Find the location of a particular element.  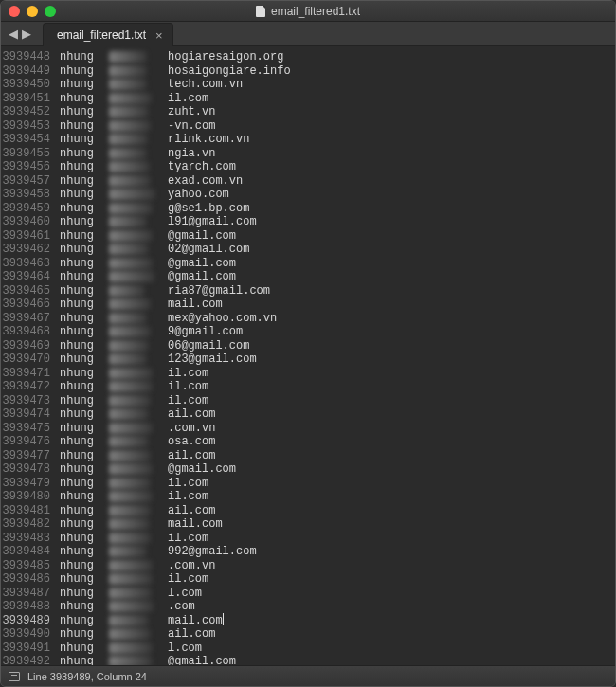

text-cursor is located at coordinates (224, 620).